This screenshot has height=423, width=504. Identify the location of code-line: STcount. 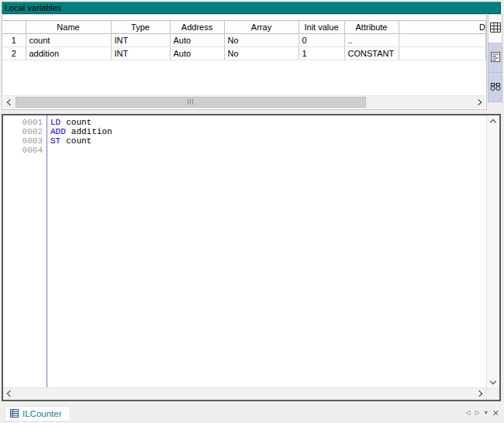
(268, 141).